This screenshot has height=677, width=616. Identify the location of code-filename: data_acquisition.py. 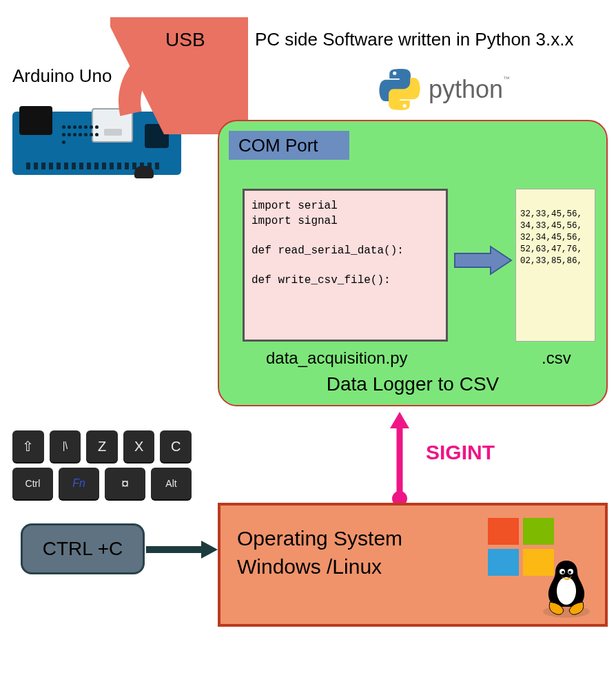
(336, 358).